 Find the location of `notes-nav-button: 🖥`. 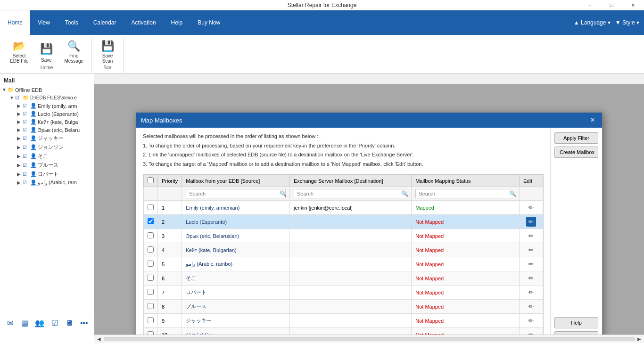

notes-nav-button: 🖥 is located at coordinates (69, 323).